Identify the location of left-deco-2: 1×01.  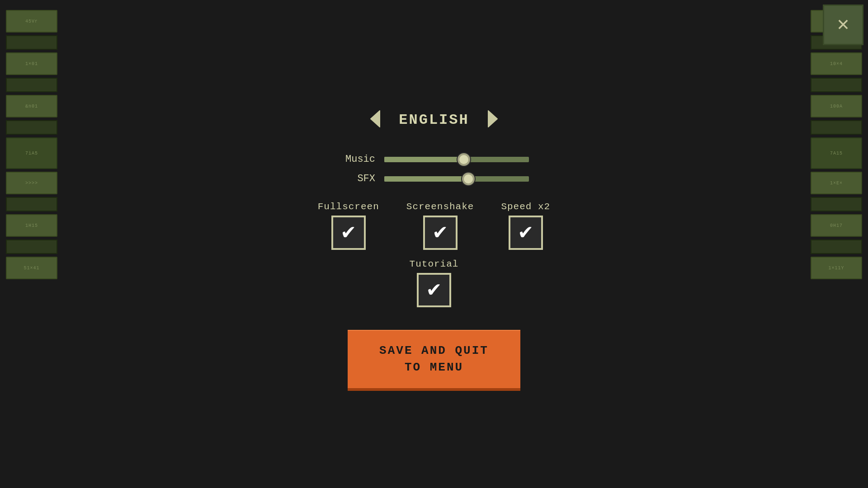
(32, 64).